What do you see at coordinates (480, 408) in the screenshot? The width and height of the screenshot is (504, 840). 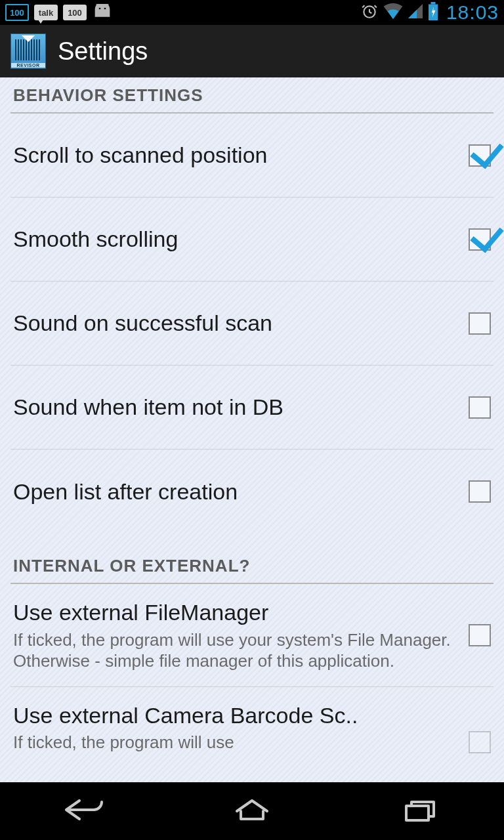 I see `checkbox-sound-not-in-db` at bounding box center [480, 408].